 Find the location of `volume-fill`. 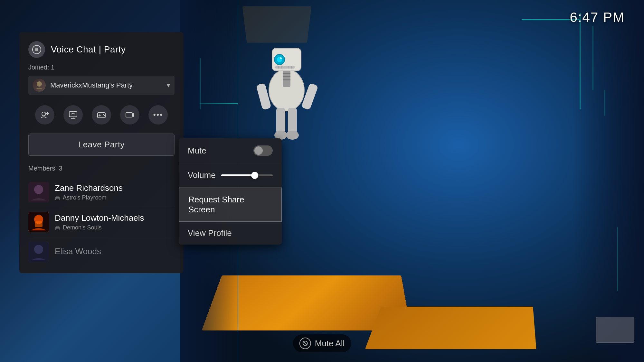

volume-fill is located at coordinates (238, 175).